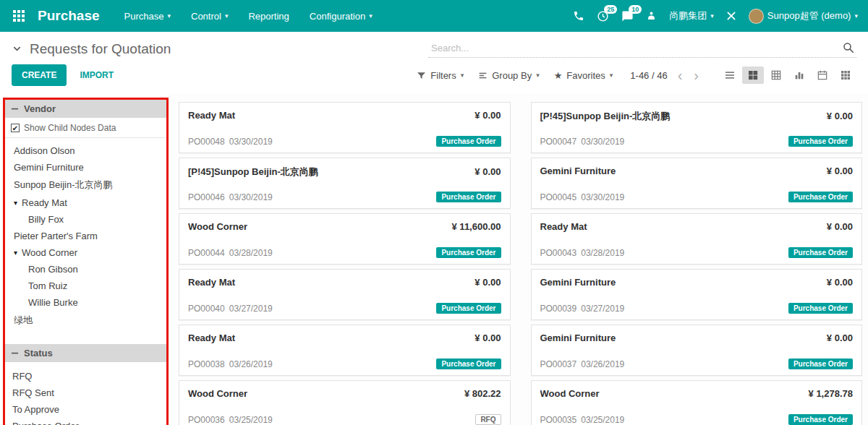 The height and width of the screenshot is (425, 868). Describe the element at coordinates (85, 185) in the screenshot. I see `vendor-filter-item: Sunpop Beijin-北京尚鹏` at that location.